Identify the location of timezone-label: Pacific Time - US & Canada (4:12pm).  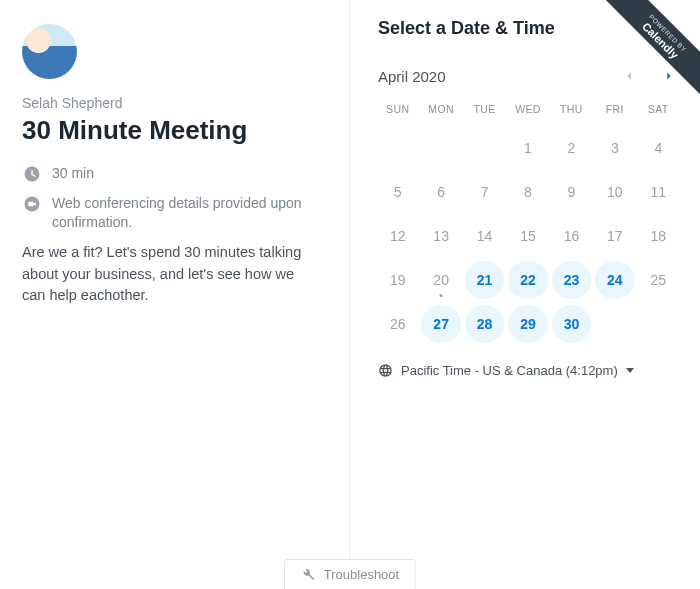
(510, 370).